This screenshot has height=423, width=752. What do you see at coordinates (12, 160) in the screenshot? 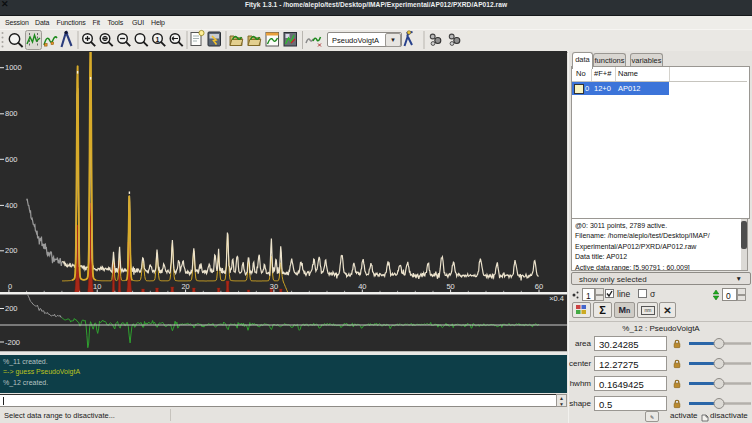
I see `svg-text: 600` at bounding box center [12, 160].